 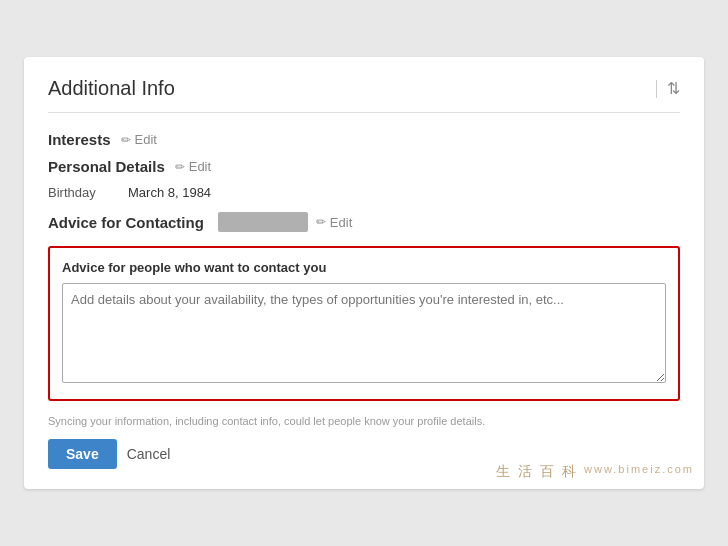 What do you see at coordinates (341, 222) in the screenshot?
I see `advice-contacting-edit-label: Edit` at bounding box center [341, 222].